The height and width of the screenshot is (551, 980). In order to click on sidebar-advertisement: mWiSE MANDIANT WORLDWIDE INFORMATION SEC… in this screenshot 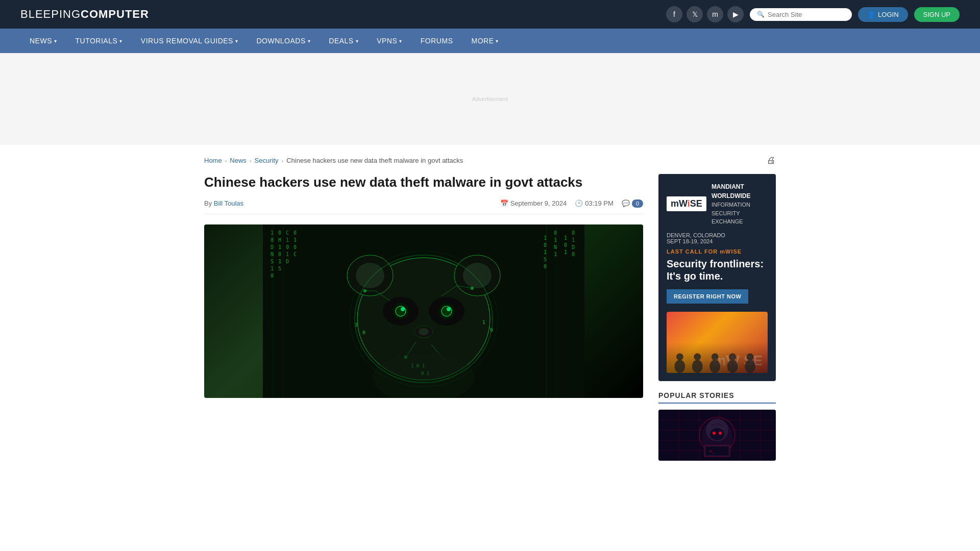, I will do `click(717, 278)`.